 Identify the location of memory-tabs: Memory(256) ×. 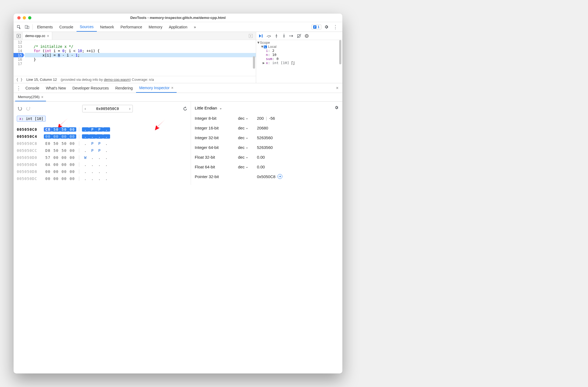
(178, 97).